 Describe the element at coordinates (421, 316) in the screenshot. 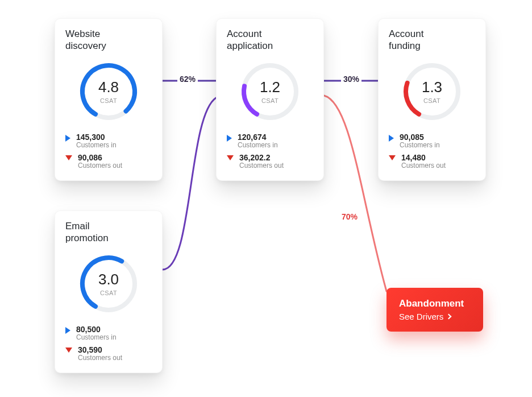

I see `callout-cta-label: See Drivers` at that location.